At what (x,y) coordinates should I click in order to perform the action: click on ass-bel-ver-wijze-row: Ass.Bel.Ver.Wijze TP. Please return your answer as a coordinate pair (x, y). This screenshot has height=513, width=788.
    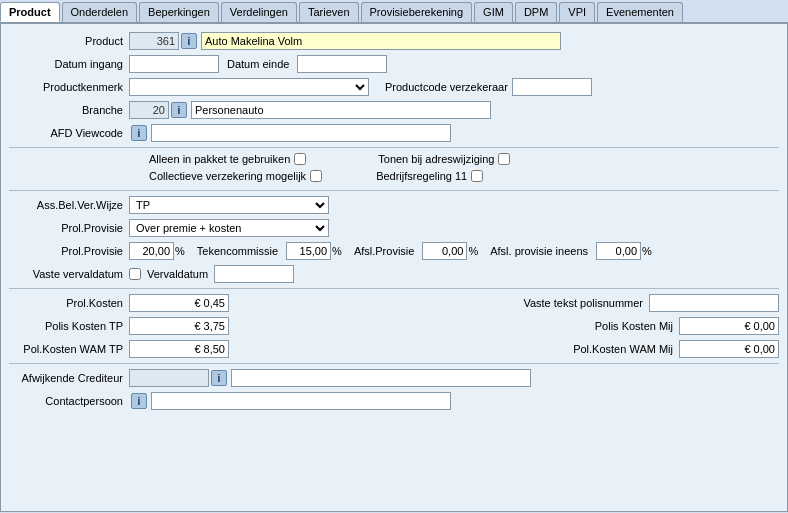
    Looking at the image, I should click on (394, 205).